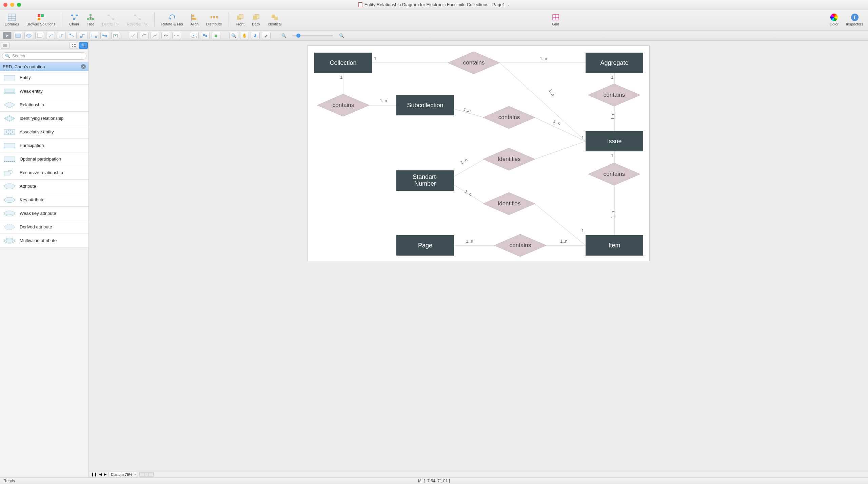  I want to click on zoom-select: Custom 79%, so click(123, 474).